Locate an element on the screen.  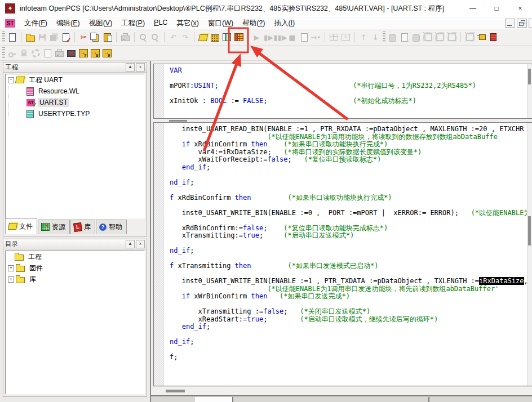
app-icon: ✦ is located at coordinates (10, 8).